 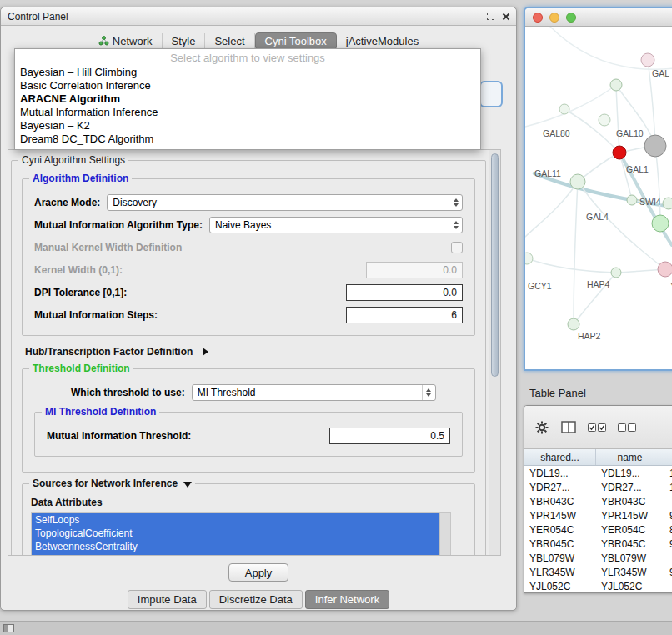 I want to click on columns-icon, so click(x=569, y=427).